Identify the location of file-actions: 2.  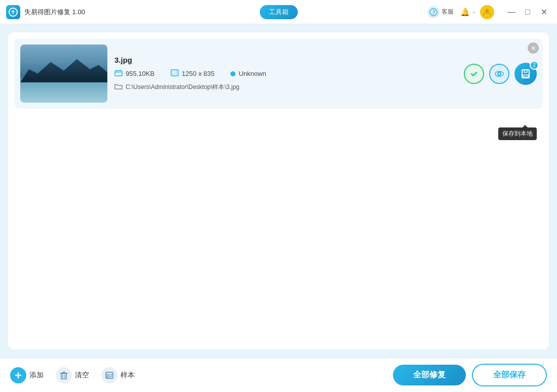
(500, 74).